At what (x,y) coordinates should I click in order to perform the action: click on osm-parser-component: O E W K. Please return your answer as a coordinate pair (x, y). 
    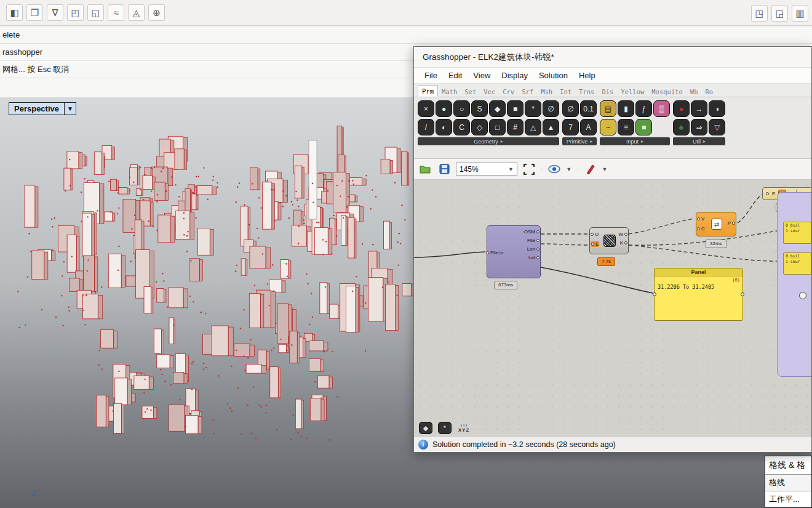
    Looking at the image, I should click on (609, 241).